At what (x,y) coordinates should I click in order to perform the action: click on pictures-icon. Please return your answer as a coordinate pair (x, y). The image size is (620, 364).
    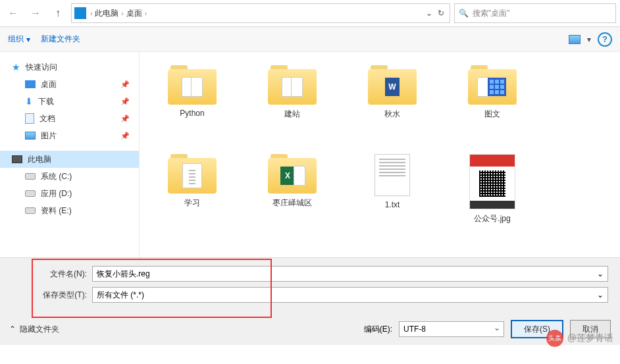
    Looking at the image, I should click on (30, 136).